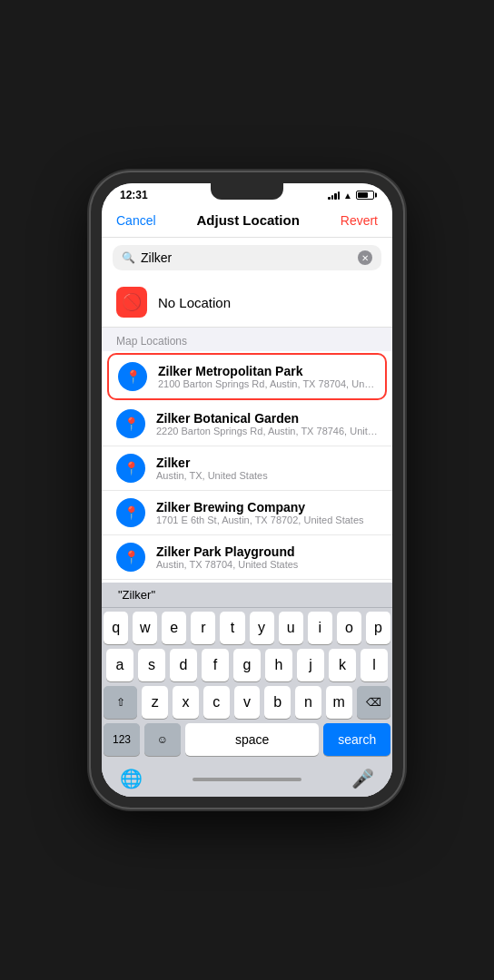  Describe the element at coordinates (232, 628) in the screenshot. I see `key-t: t` at that location.